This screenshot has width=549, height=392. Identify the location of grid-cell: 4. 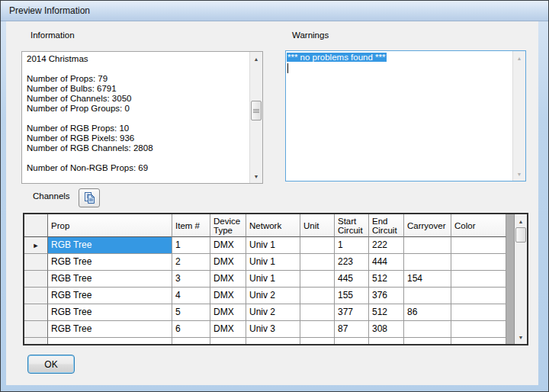
(191, 296).